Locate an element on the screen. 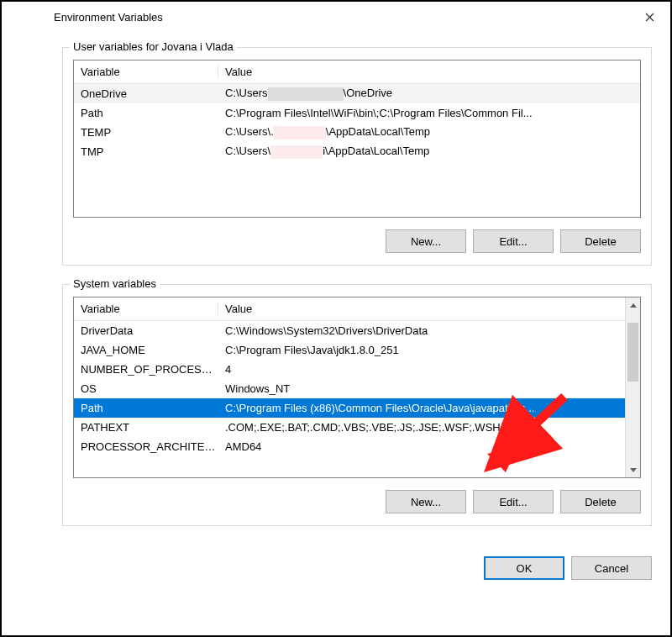 This screenshot has height=637, width=672. system-list-header: Variable Value is located at coordinates (349, 309).